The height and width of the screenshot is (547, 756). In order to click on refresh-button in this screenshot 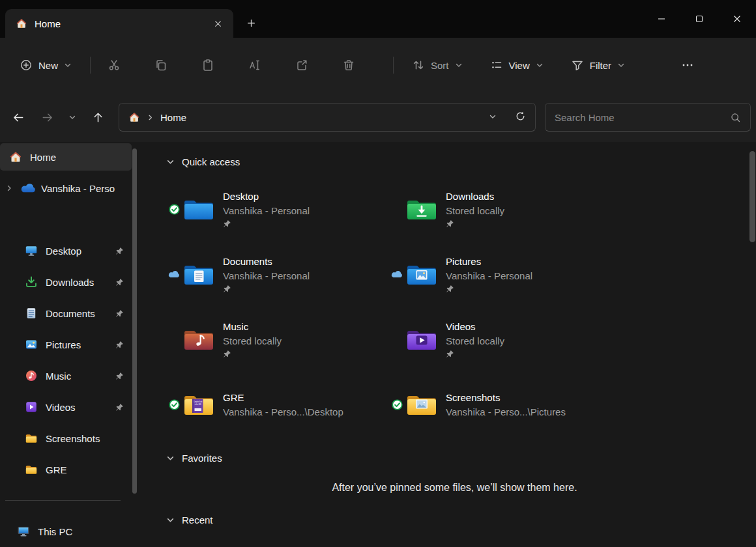, I will do `click(520, 117)`.